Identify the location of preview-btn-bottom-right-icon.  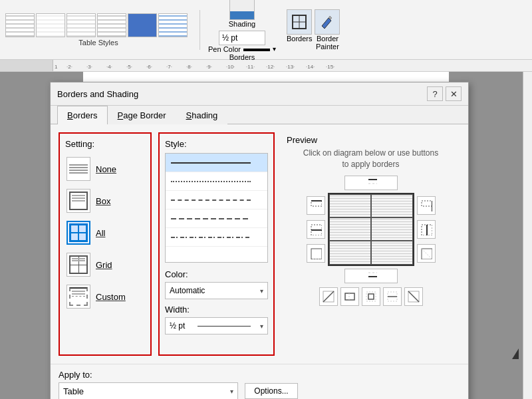
(426, 253).